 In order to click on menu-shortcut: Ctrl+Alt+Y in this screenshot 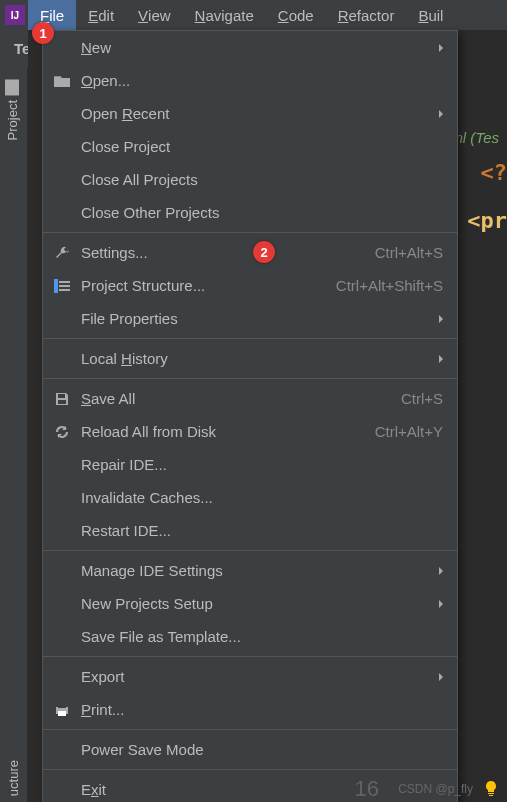, I will do `click(409, 432)`.